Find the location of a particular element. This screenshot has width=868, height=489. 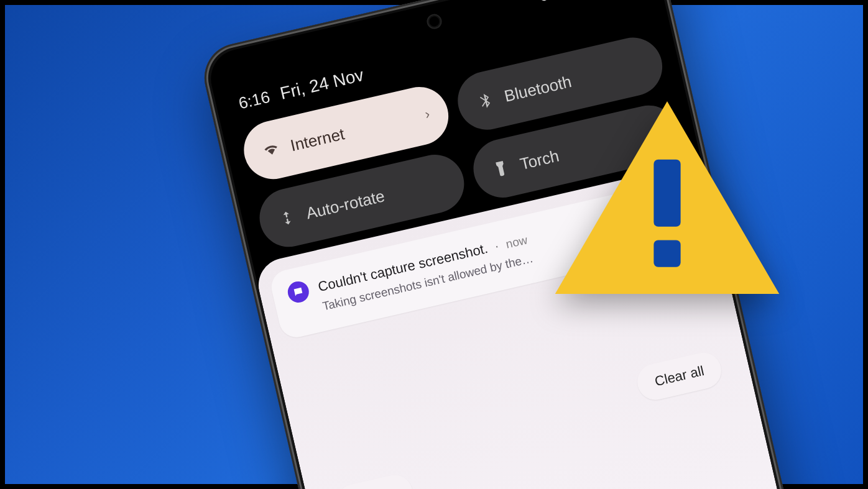

chevron-right-icon: › is located at coordinates (428, 114).